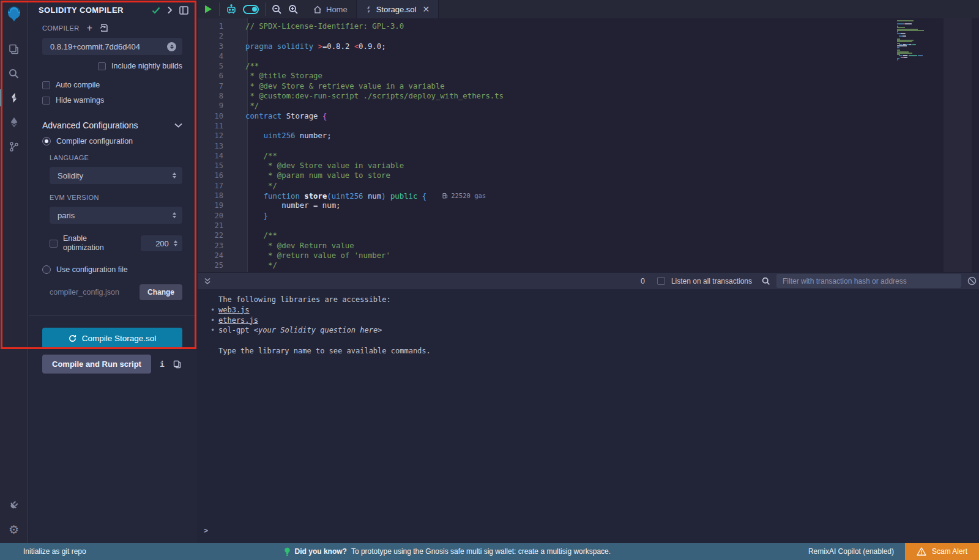 This screenshot has width=979, height=560. Describe the element at coordinates (14, 14) in the screenshot. I see `remix-logo-icon` at that location.